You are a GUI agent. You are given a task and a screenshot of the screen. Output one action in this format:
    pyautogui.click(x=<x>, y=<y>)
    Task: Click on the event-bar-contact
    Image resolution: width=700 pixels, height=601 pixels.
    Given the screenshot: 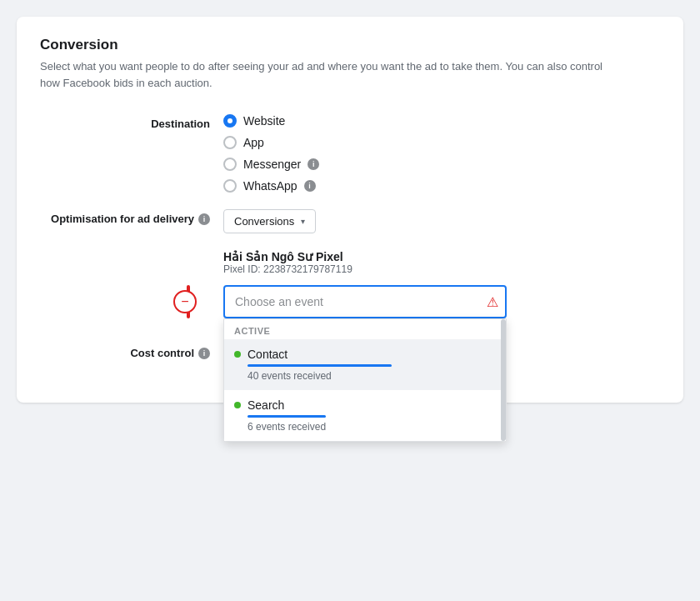 What is the action you would take?
    pyautogui.click(x=320, y=365)
    